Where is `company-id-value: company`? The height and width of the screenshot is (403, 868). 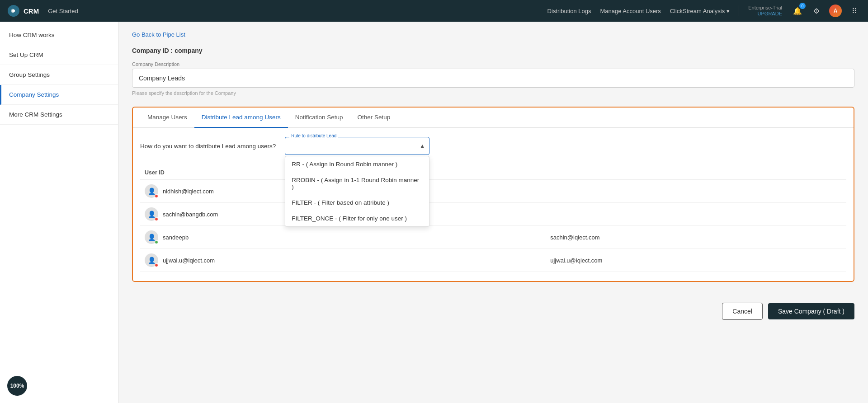 company-id-value: company is located at coordinates (188, 51).